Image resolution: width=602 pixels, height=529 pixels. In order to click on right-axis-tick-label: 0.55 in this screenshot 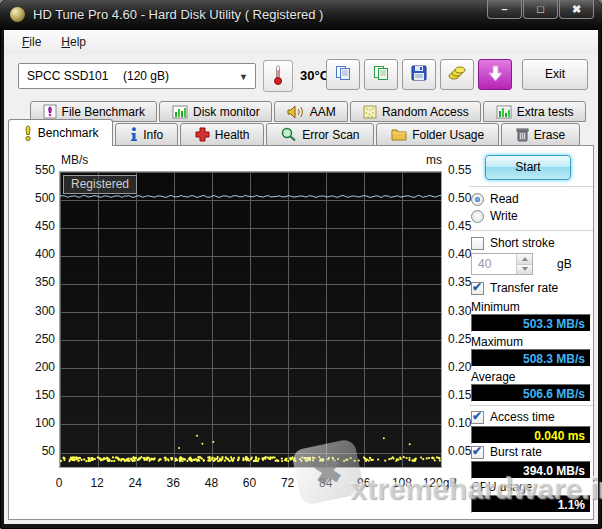, I will do `click(468, 170)`.